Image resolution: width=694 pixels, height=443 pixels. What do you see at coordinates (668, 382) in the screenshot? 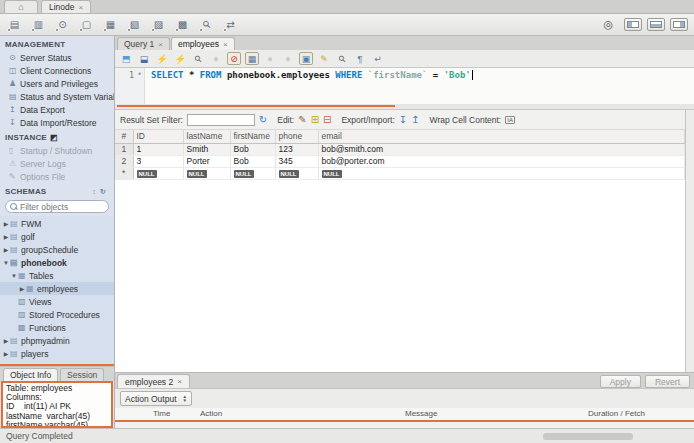
I see `revert-button: Revert` at bounding box center [668, 382].